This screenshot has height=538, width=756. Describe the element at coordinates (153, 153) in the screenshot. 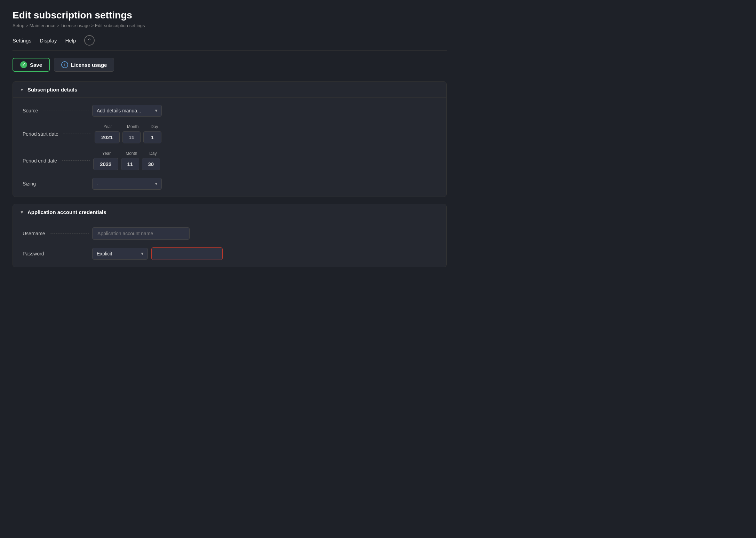

I see `end-day-label: Day` at that location.